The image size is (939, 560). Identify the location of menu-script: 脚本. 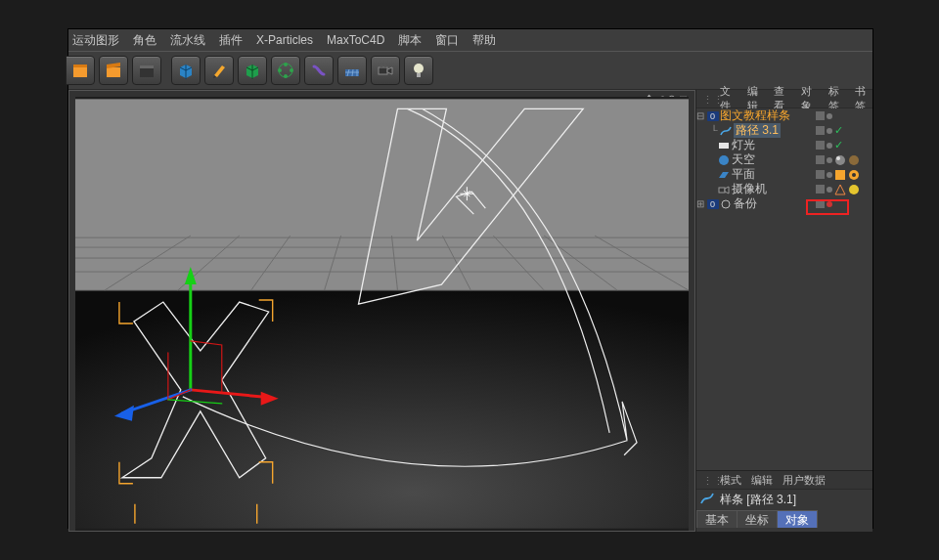
(410, 40).